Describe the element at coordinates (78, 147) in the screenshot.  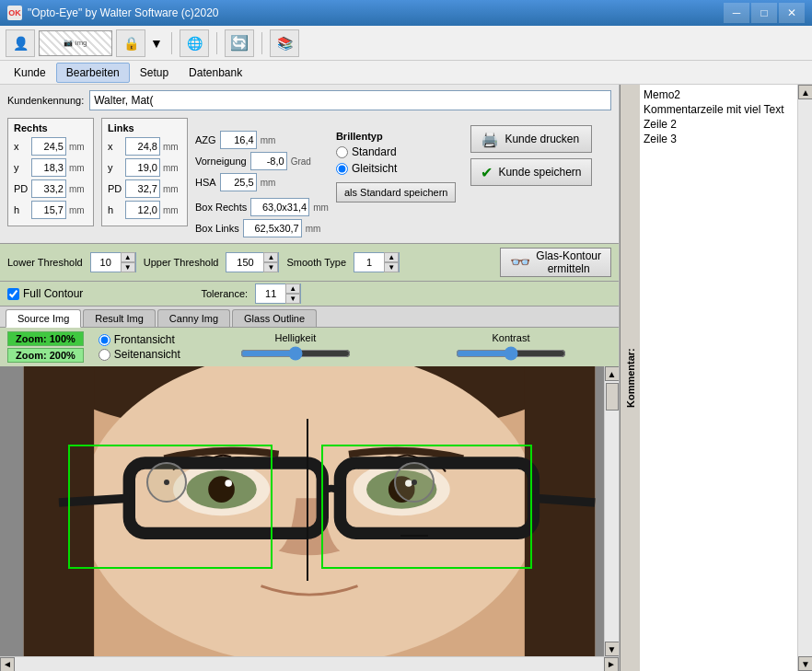
I see `rechts-x-unit: mm` at that location.